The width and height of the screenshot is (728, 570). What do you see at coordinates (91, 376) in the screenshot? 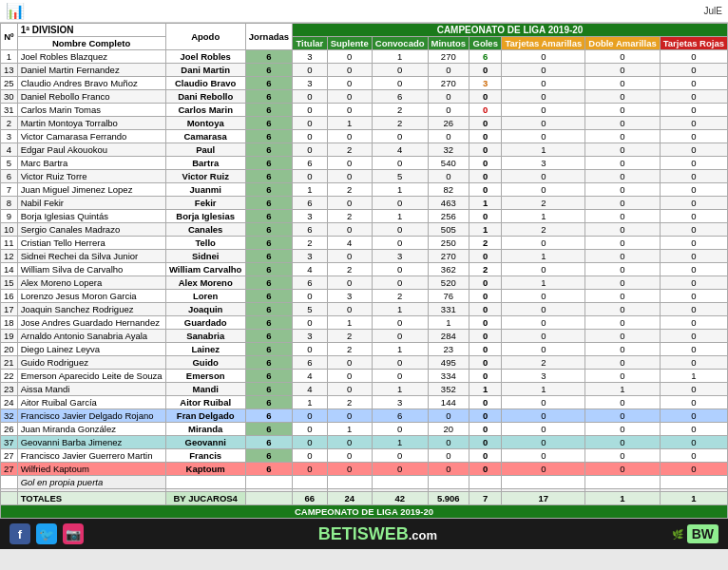
I see `player-nombre: Emerson Aparecido Leite de Souza` at bounding box center [91, 376].